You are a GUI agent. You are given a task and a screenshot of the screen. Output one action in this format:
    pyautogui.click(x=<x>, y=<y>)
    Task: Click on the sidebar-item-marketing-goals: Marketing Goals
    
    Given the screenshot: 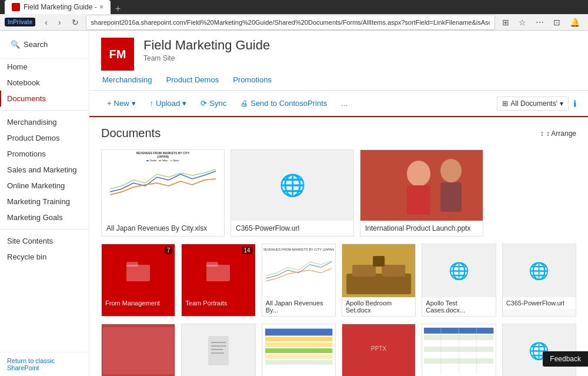 What is the action you would take?
    pyautogui.click(x=45, y=218)
    